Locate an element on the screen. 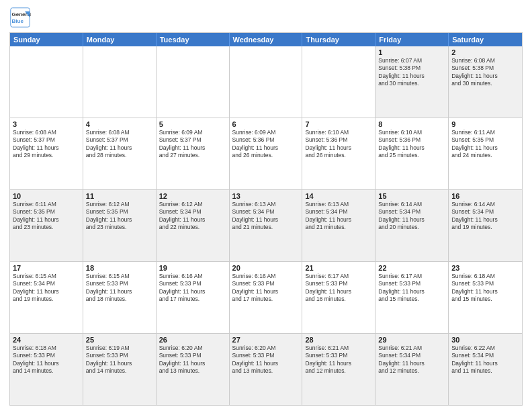 The width and height of the screenshot is (532, 411). calendar-header: SundayMondayTuesdayWednesdayThursdayFrid… is located at coordinates (266, 40).